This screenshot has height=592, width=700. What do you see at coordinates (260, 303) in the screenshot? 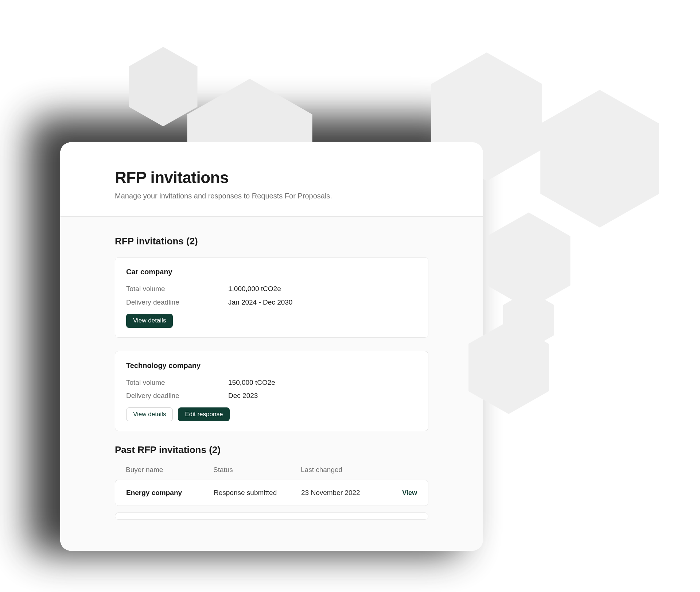
I see `delivery-deadline-value: Jan 2024 - Dec 2030` at bounding box center [260, 303].